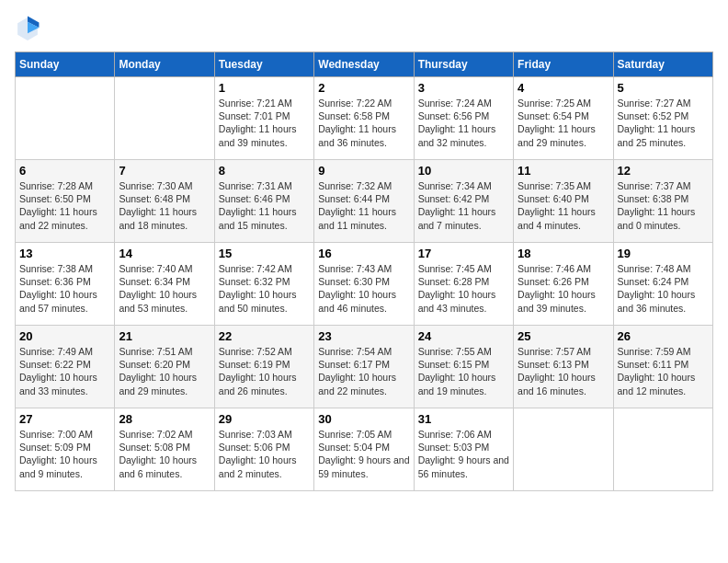 Image resolution: width=728 pixels, height=563 pixels. Describe the element at coordinates (463, 88) in the screenshot. I see `day-number: 3` at that location.